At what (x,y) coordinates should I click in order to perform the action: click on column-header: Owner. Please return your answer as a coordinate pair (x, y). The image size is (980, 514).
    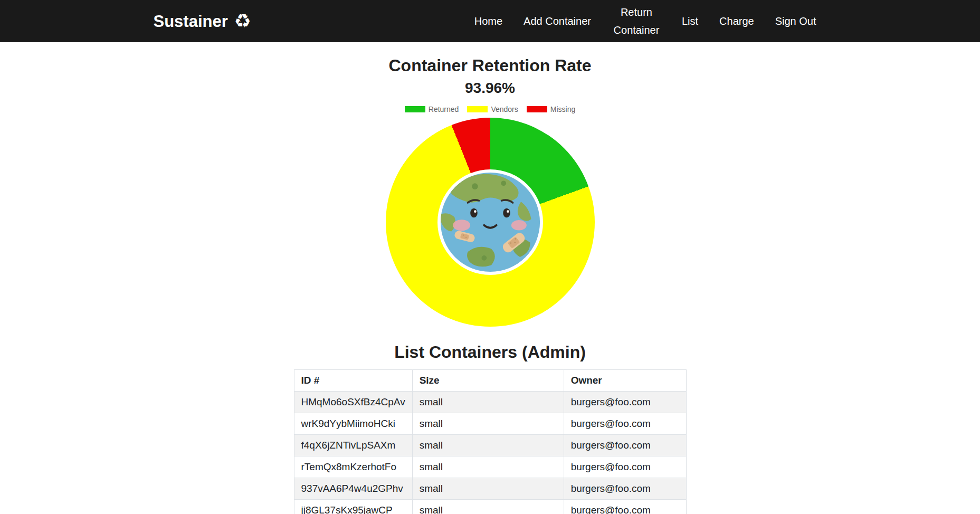
    Looking at the image, I should click on (625, 381).